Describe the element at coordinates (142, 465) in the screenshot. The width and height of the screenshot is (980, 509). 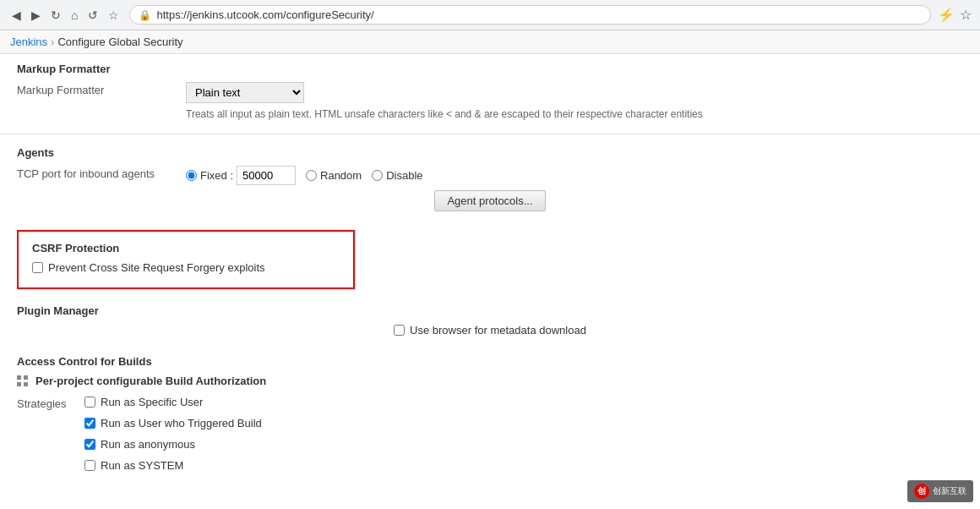
I see `run-as-system-label: Run as SYSTEM` at that location.